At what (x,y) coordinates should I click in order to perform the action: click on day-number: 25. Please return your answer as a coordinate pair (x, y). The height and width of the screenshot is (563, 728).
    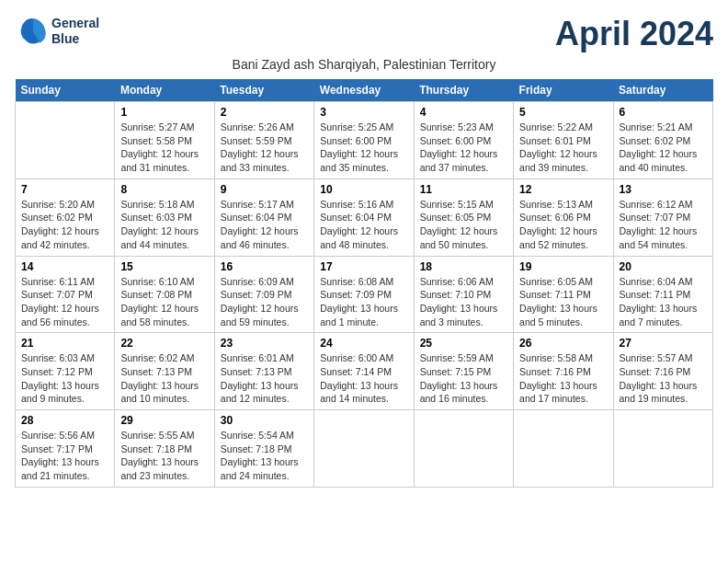
    Looking at the image, I should click on (463, 343).